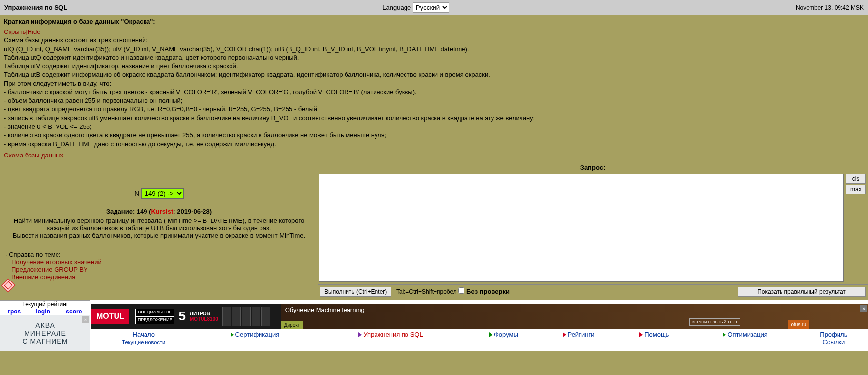  Describe the element at coordinates (431, 8) in the screenshot. I see `language-select: Русский` at that location.